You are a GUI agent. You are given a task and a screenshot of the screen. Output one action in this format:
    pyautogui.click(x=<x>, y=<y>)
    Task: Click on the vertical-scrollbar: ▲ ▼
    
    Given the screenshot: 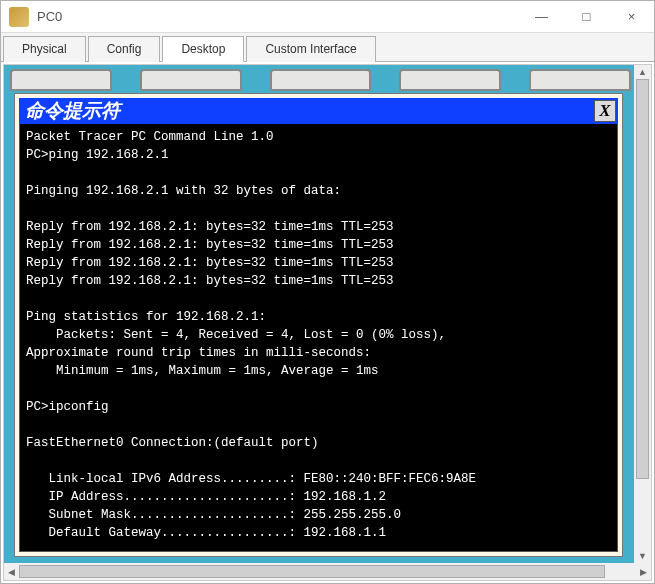 What is the action you would take?
    pyautogui.click(x=642, y=314)
    